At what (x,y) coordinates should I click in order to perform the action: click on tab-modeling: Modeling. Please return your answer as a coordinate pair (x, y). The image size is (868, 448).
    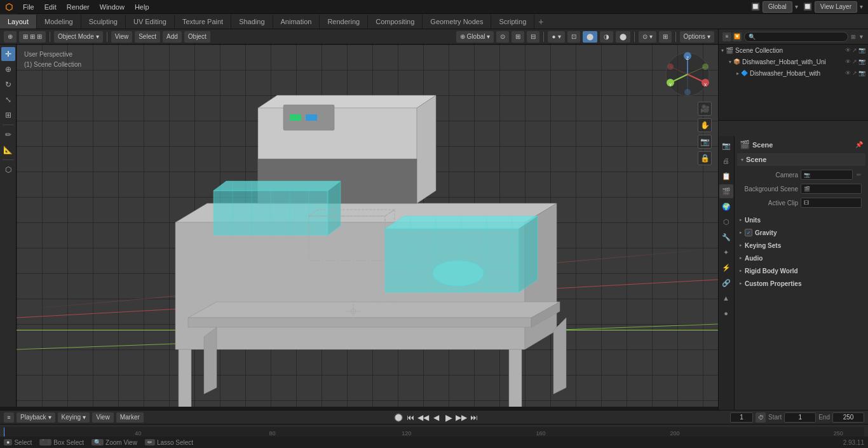
    Looking at the image, I should click on (59, 22).